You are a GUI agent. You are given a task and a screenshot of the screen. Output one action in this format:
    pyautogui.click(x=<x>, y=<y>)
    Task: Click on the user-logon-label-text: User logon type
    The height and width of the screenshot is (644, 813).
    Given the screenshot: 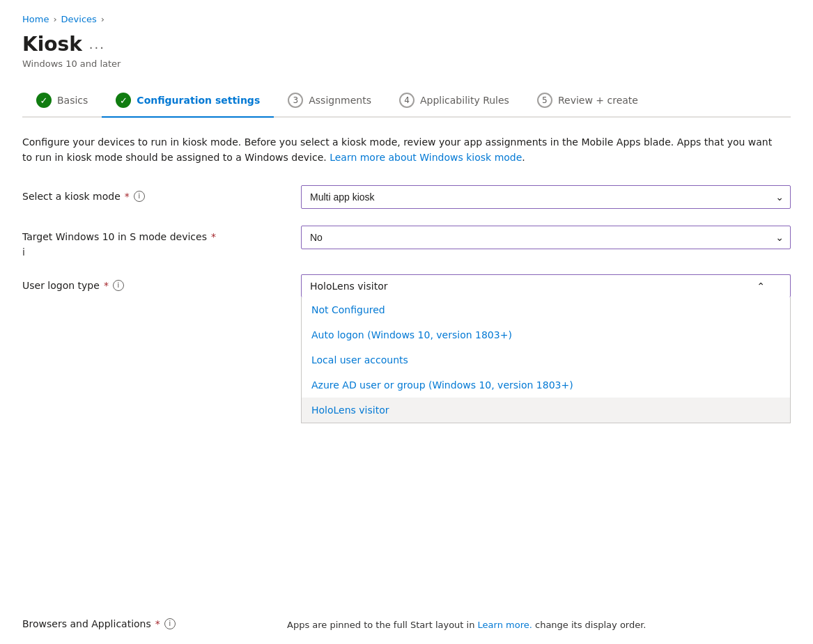 What is the action you would take?
    pyautogui.click(x=61, y=285)
    